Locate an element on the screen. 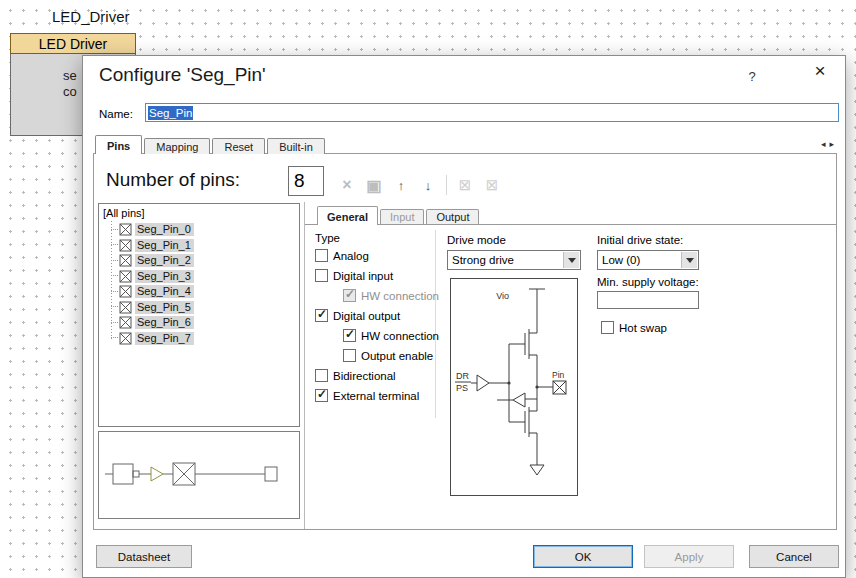 The width and height of the screenshot is (856, 578). drive-mode-value: Strong drive is located at coordinates (483, 260).